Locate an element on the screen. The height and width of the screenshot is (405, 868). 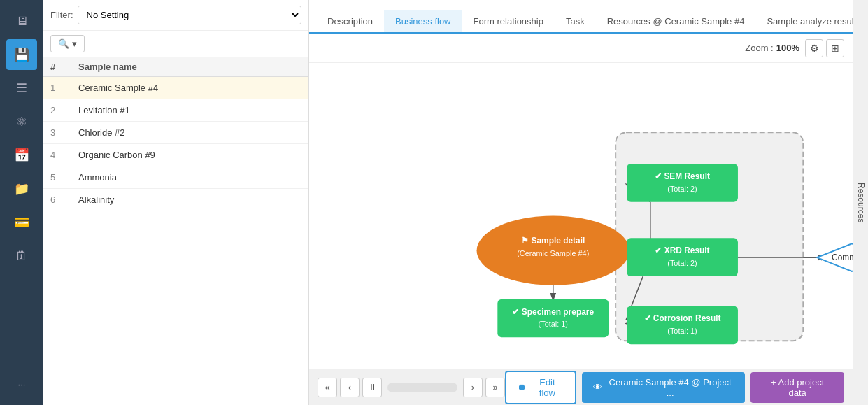
table-row: 6Alkalinity is located at coordinates (176, 200).